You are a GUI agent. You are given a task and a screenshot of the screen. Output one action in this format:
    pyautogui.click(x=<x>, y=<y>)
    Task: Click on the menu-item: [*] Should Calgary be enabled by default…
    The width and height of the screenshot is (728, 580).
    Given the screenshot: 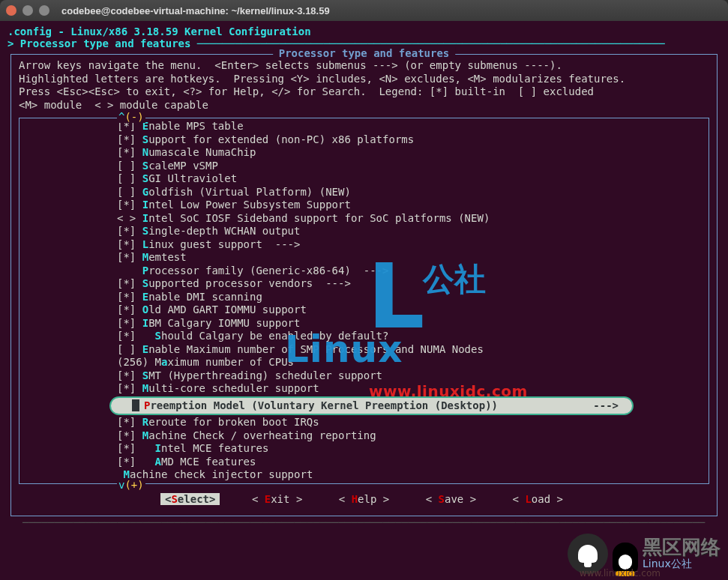 What is the action you would take?
    pyautogui.click(x=364, y=336)
    